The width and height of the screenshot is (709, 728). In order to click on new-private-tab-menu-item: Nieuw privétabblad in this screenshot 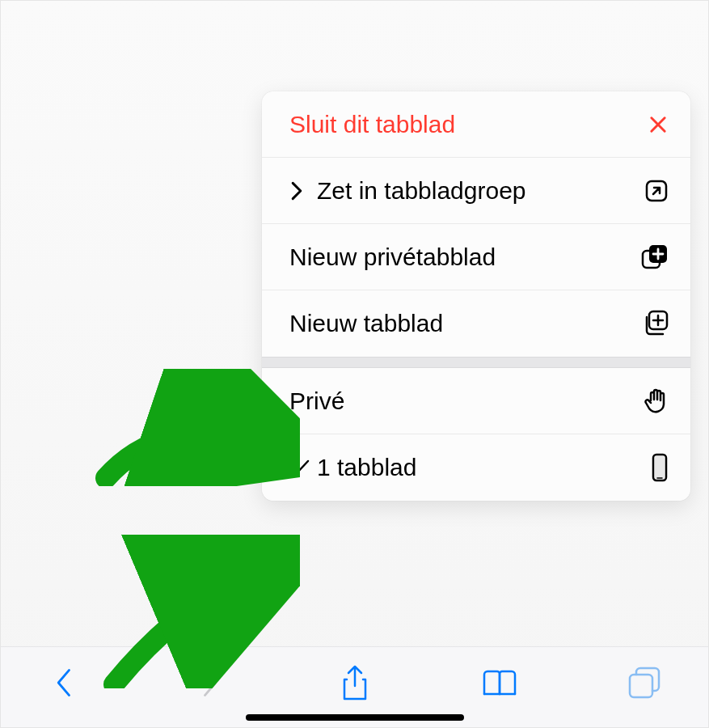, I will do `click(476, 257)`.